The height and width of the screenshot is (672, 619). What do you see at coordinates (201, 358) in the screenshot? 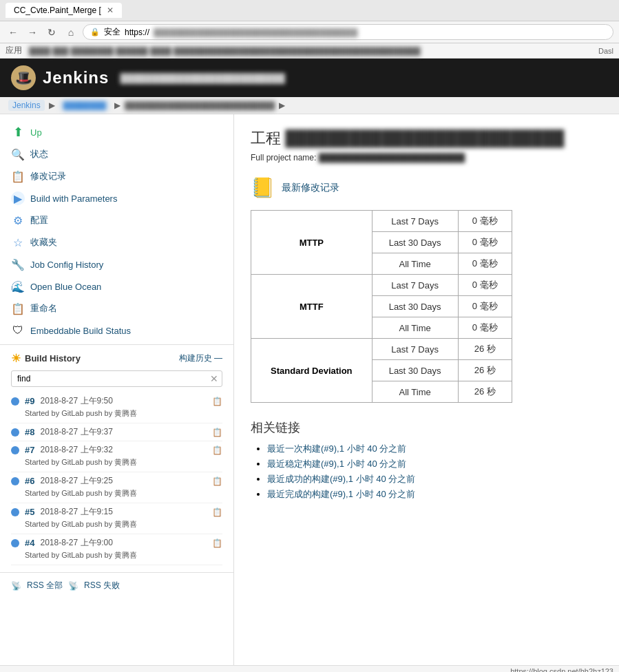
I see `build-history-link: 构建历史 —` at bounding box center [201, 358].